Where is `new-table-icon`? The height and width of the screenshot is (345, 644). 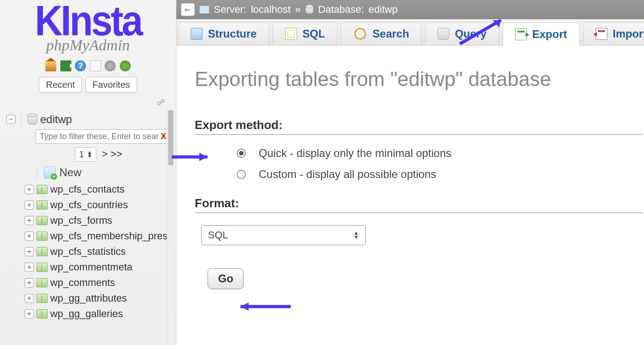
new-table-icon is located at coordinates (50, 172).